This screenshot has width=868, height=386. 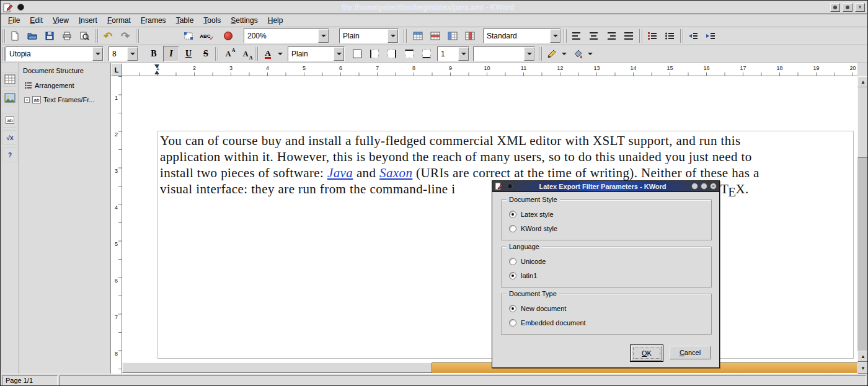 I want to click on vertical-ruler: 12345678, so click(x=117, y=225).